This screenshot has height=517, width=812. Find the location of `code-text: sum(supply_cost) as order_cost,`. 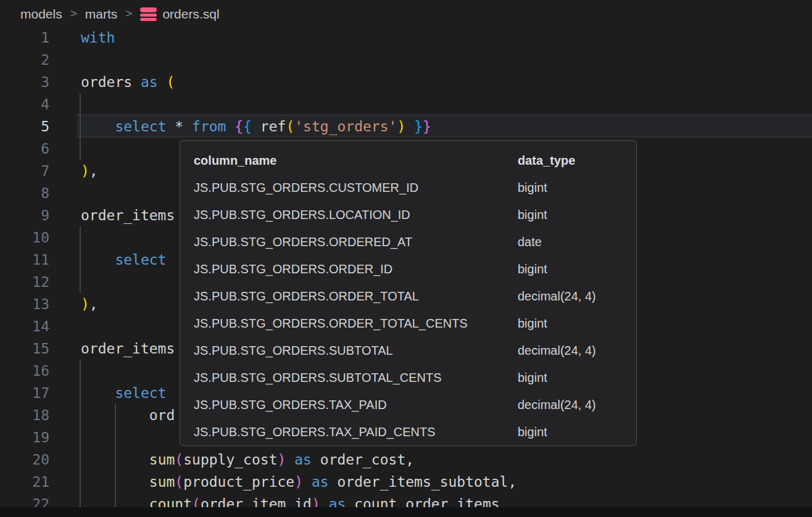

code-text: sum(supply_cost) as order_cost, is located at coordinates (247, 460).